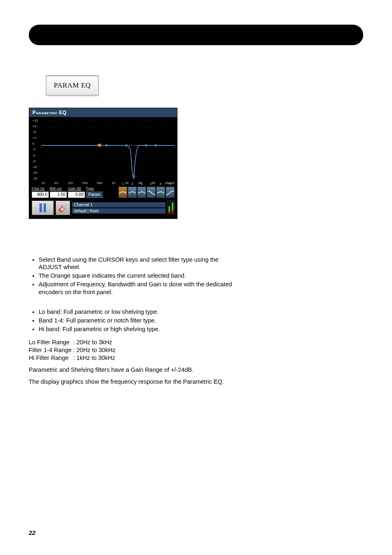 This screenshot has width=392, height=555. What do you see at coordinates (95, 358) in the screenshot?
I see `filter-range-value: : 1kHz to 30kHz` at bounding box center [95, 358].